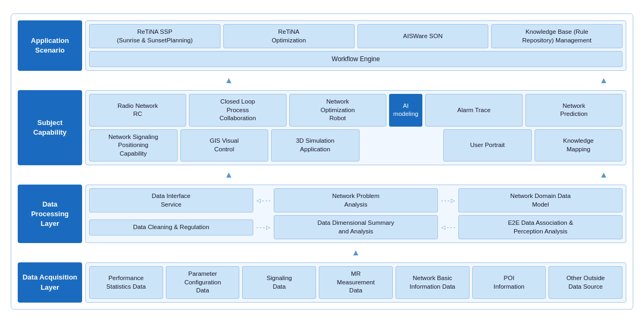 This screenshot has height=323, width=644. What do you see at coordinates (137, 111) in the screenshot?
I see `radio-network-rc-box: Radio NetworkRC` at bounding box center [137, 111].